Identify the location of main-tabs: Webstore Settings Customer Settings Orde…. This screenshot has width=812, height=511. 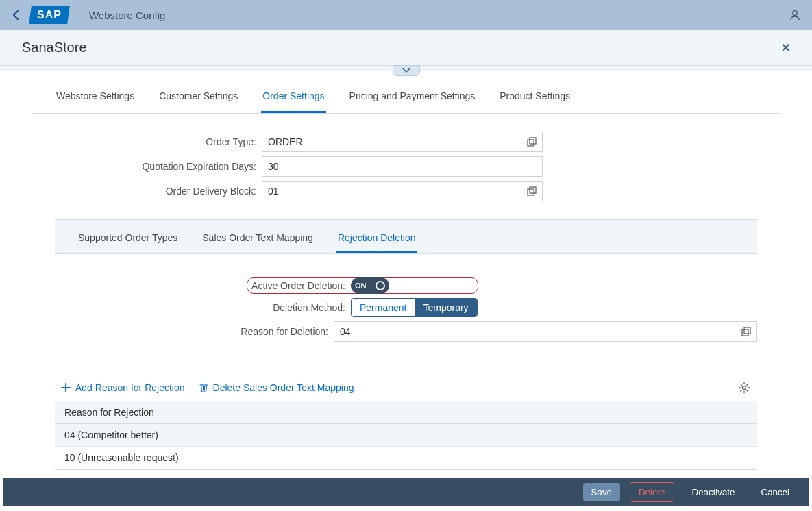
(406, 95).